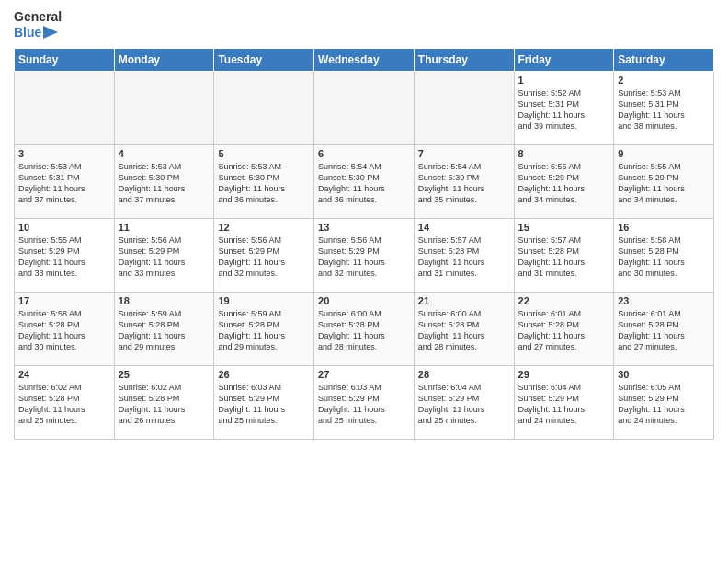 This screenshot has height=563, width=728. Describe the element at coordinates (463, 328) in the screenshot. I see `day-cell: 21Sunrise: 6:00 AM Sunset: 5:28 PM Dayli…` at that location.